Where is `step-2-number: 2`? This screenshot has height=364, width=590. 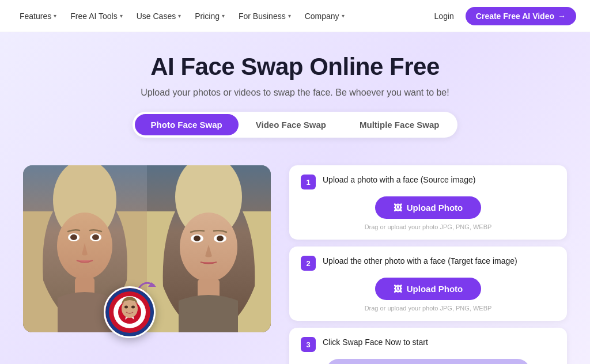
step-2-number: 2 is located at coordinates (308, 263).